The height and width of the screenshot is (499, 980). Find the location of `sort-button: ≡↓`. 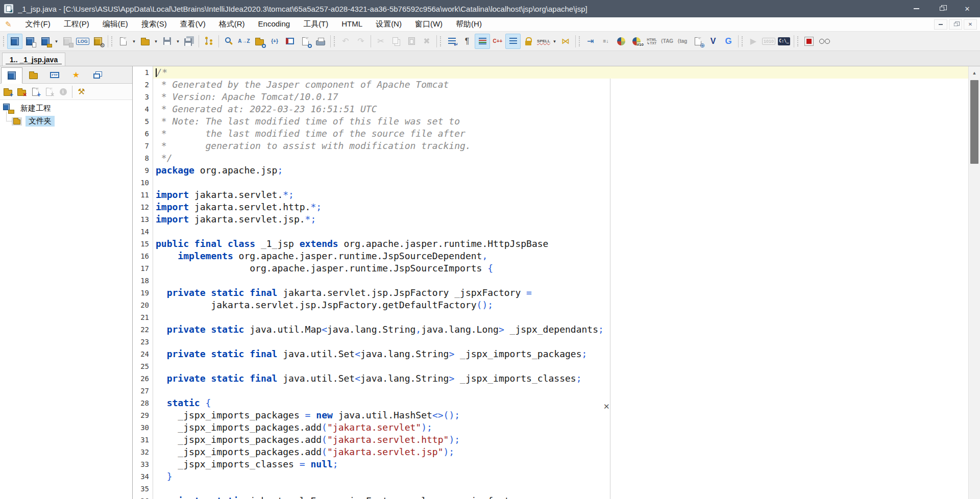

sort-button: ≡↓ is located at coordinates (606, 41).